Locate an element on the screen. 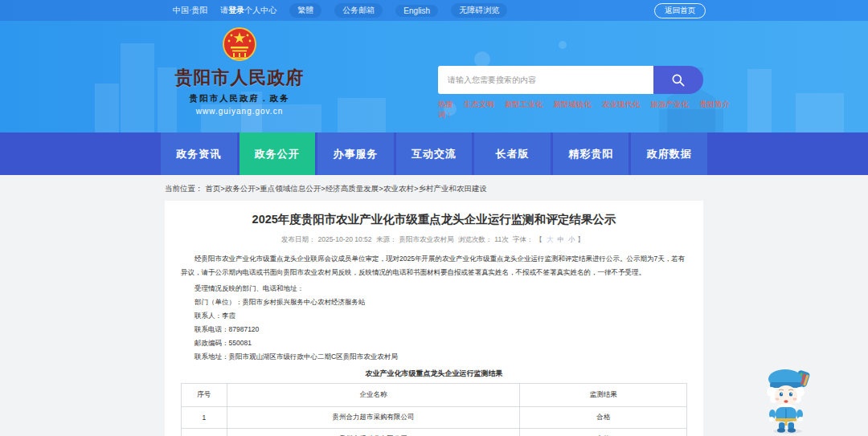 The image size is (868, 436). hot-search-word: 新型城镇化 is located at coordinates (573, 110).